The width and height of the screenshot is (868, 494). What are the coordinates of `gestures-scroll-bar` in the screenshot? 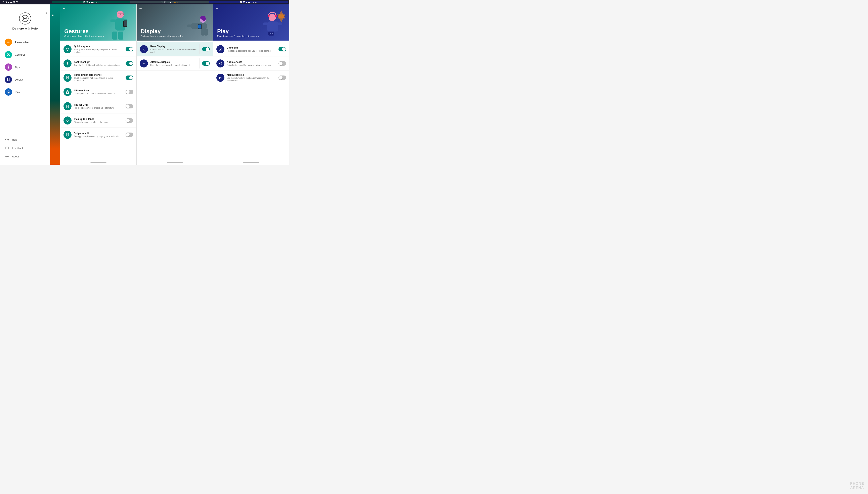 It's located at (98, 162).